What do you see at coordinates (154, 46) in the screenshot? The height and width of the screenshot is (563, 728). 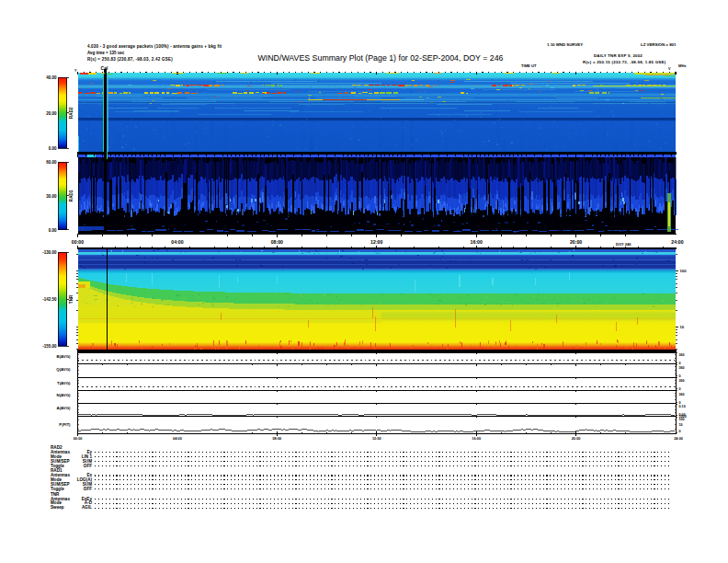 I see `svg-text:4.030 - 3 good average packets: 4.030 - 3 good average packets (100%) - …` at bounding box center [154, 46].